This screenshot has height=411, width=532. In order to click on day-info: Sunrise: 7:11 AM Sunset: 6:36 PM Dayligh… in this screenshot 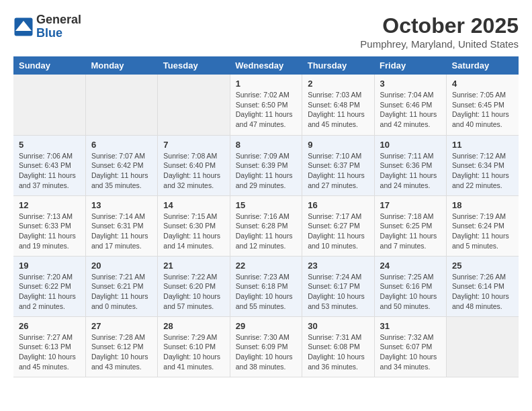, I will do `click(410, 171)`.